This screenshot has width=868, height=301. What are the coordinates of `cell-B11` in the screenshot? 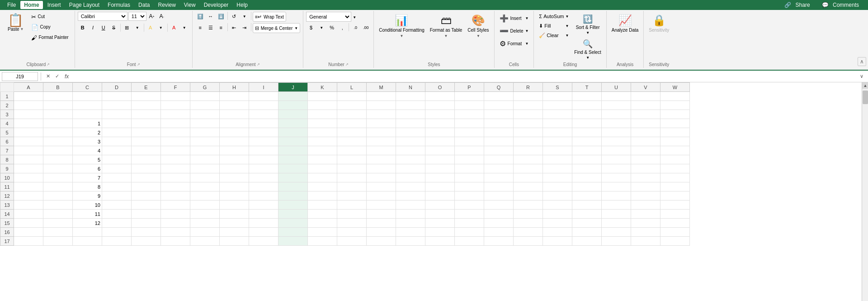 It's located at (58, 187).